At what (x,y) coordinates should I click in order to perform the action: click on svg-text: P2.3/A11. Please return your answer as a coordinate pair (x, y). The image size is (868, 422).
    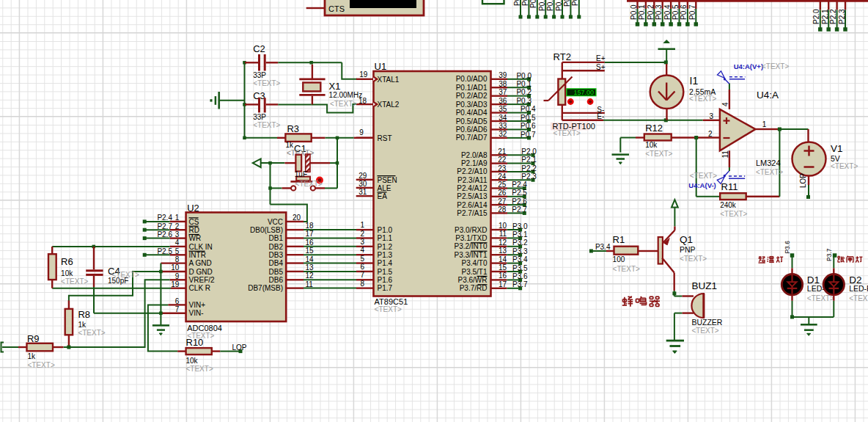
    Looking at the image, I should click on (472, 181).